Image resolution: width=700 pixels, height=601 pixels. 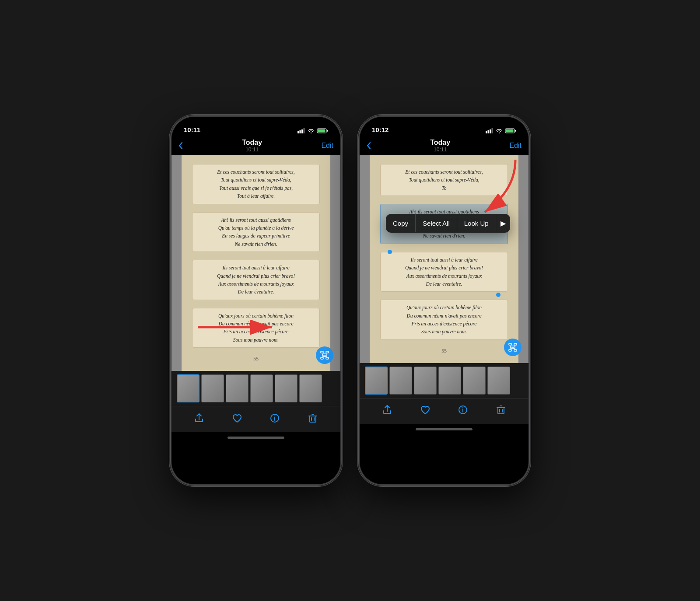 What do you see at coordinates (256, 196) in the screenshot?
I see `poem-line: Tout à leur affaire.` at bounding box center [256, 196].